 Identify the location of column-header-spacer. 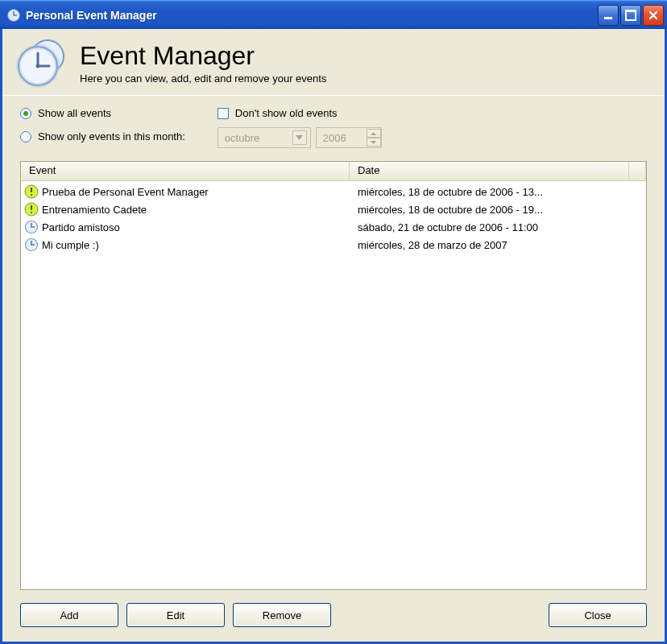
(638, 171).